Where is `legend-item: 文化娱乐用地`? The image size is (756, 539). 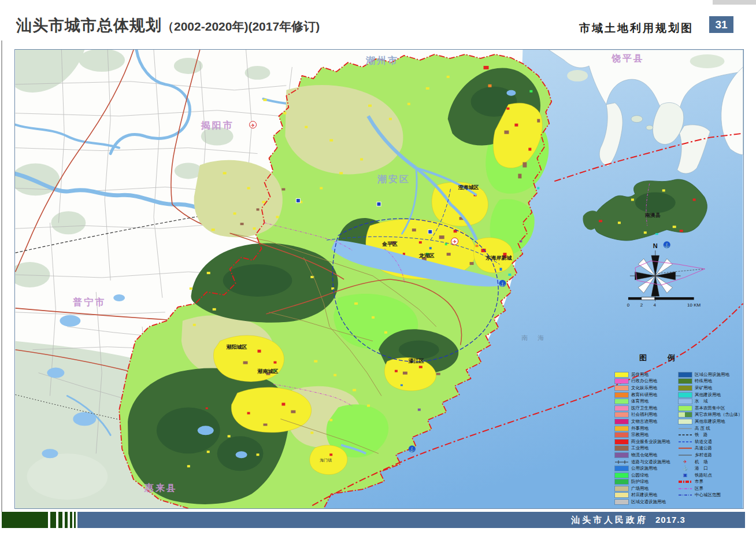
legend-item: 文化娱乐用地 is located at coordinates (646, 388).